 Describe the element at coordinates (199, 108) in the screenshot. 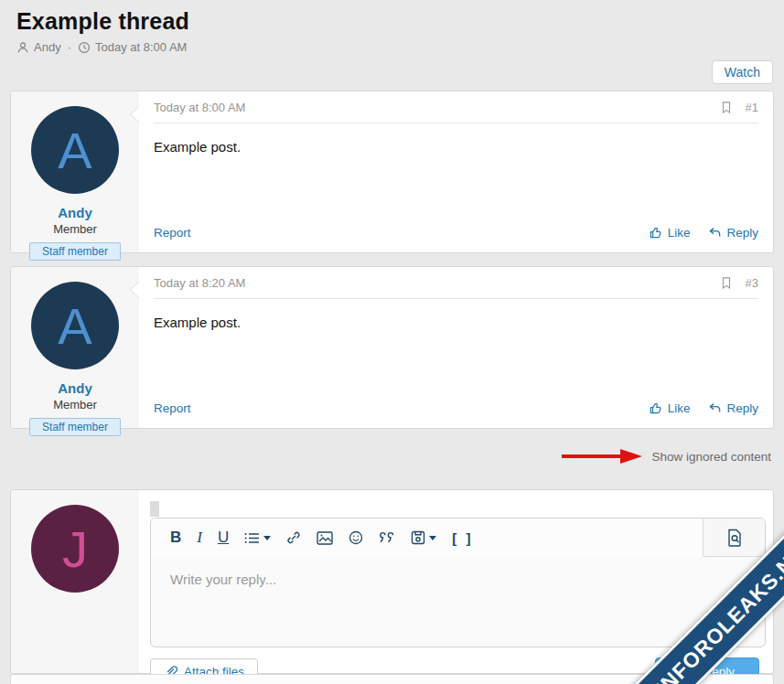

I see `post-timestamp: Today at 8:00 AM` at that location.